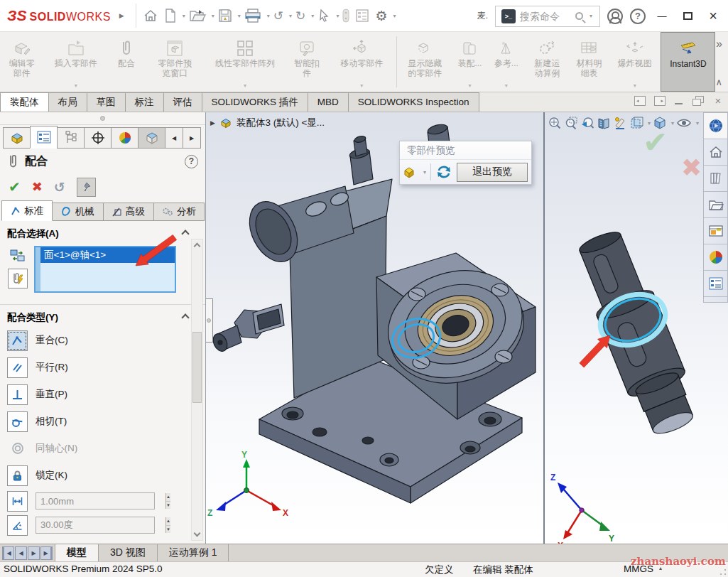 The width and height of the screenshot is (728, 577). I want to click on model-tab: 模型, so click(77, 553).